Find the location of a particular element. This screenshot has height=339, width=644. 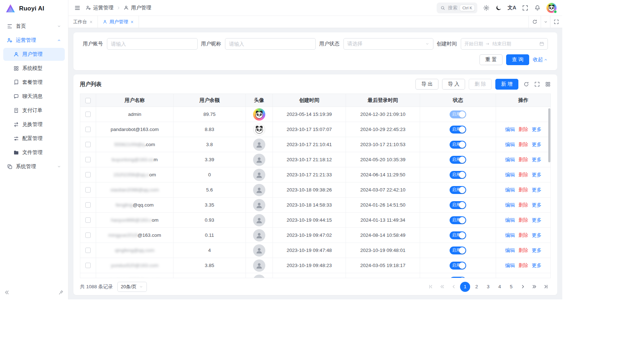

sidebar-collapse-button is located at coordinates (7, 292).